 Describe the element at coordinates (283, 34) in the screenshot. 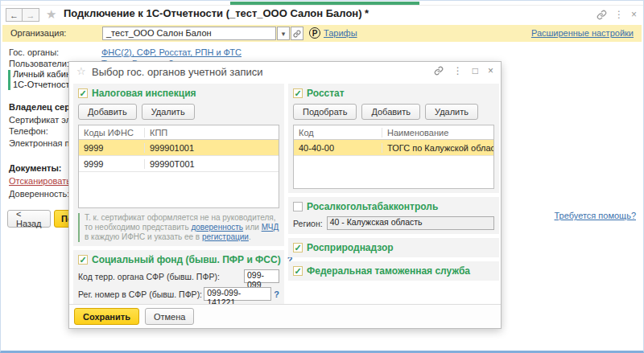

I see `organization-dropdown-icon: ▾` at that location.